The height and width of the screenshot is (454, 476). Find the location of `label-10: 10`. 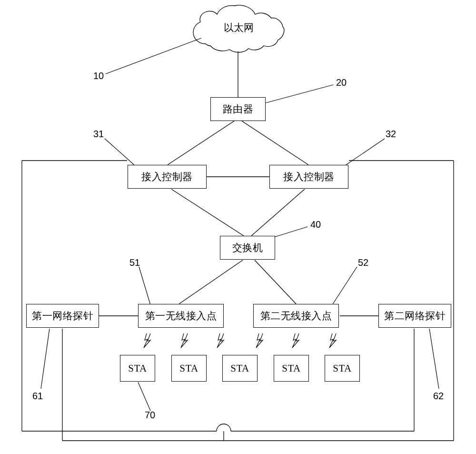

label-10: 10 is located at coordinates (99, 76).